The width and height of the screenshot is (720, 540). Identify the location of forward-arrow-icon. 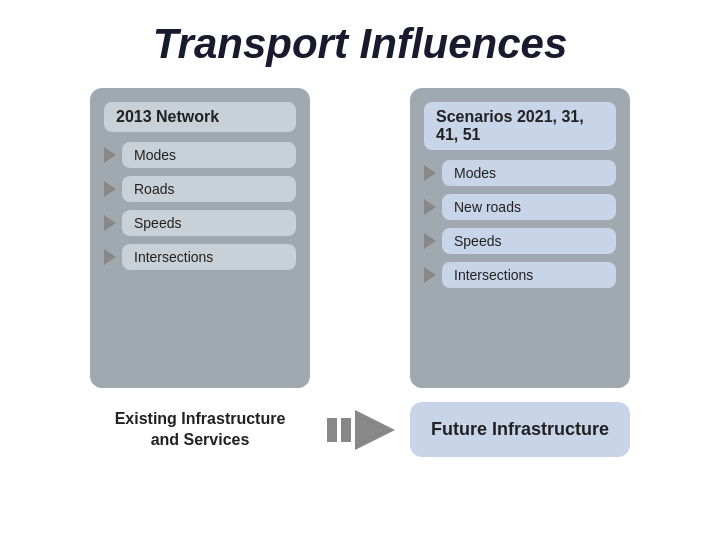
(360, 430).